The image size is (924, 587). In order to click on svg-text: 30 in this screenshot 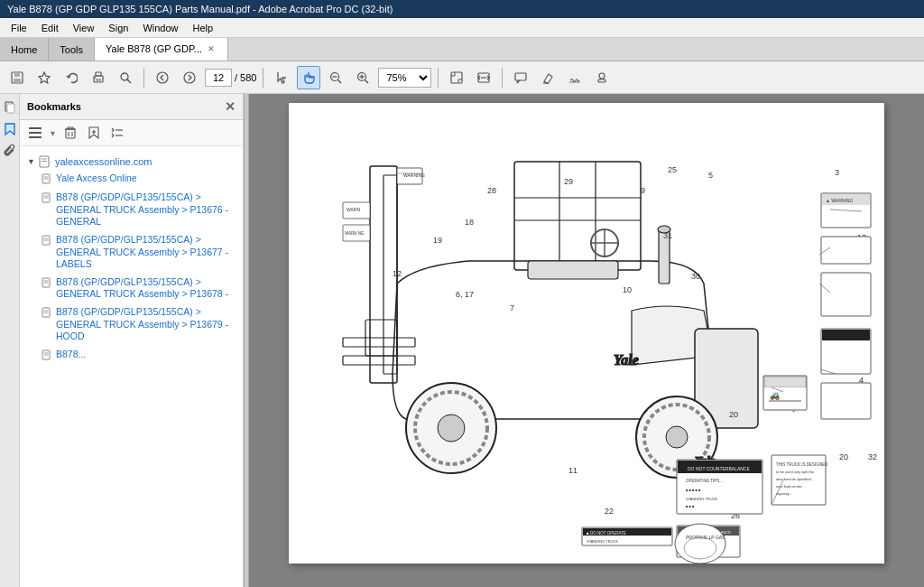, I will do `click(696, 276)`.